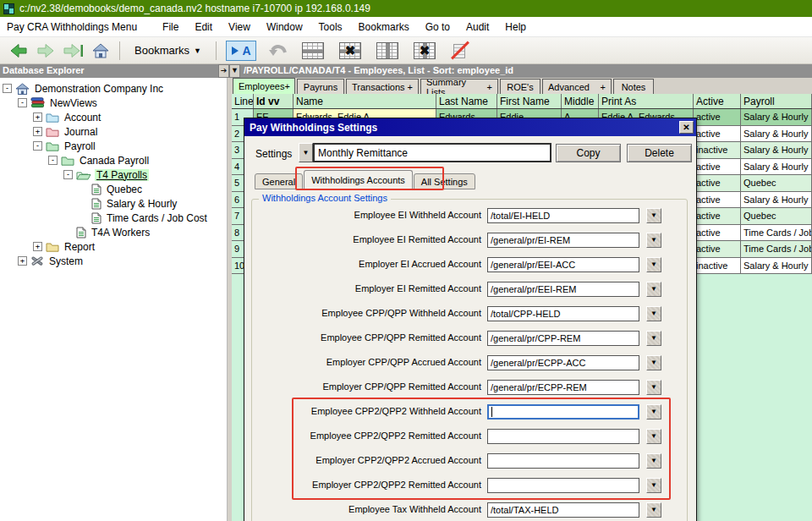 This screenshot has width=812, height=521. What do you see at coordinates (46, 51) in the screenshot?
I see `forward-button` at bounding box center [46, 51].